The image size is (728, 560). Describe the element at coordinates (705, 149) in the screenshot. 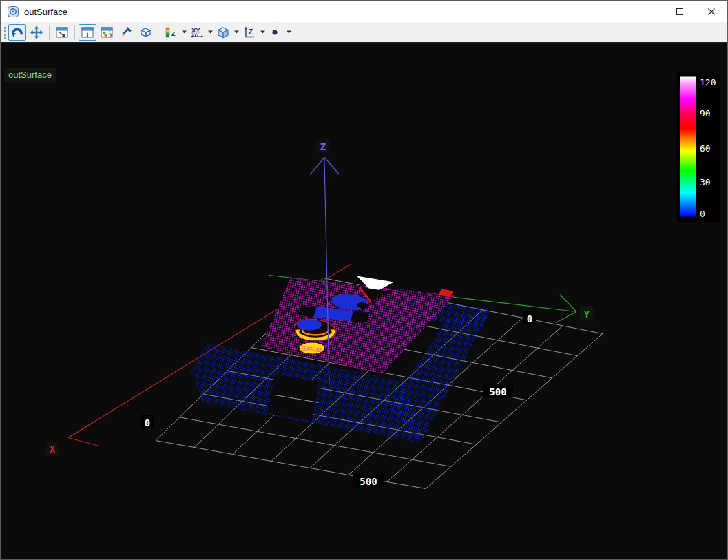

I see `colorbar-tick: 60` at that location.